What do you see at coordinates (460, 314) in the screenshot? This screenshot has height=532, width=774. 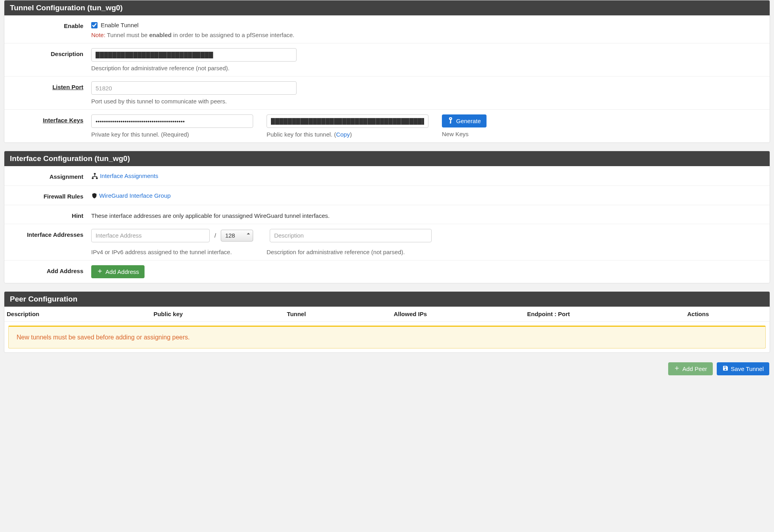 I see `peer-col-allowedips: Allowed IPs` at bounding box center [460, 314].